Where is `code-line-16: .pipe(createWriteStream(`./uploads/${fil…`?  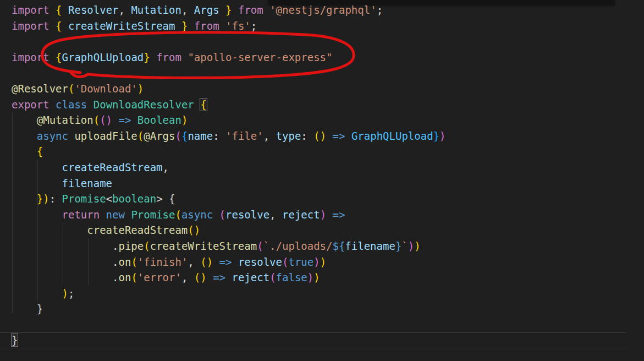
code-line-16: .pipe(createWriteStream(`./uploads/${fil… is located at coordinates (322, 247).